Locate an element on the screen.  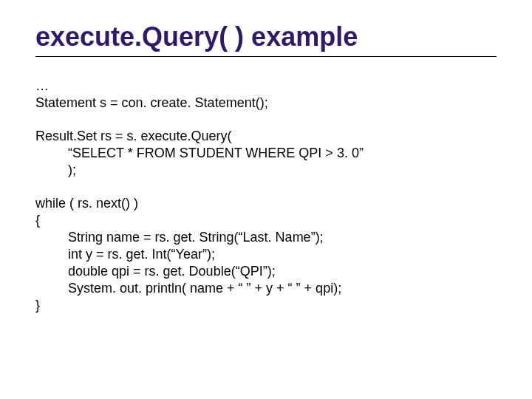
code-block-2: Result.Set rs = s. execute.Query( “SELEC… is located at coordinates (266, 154).